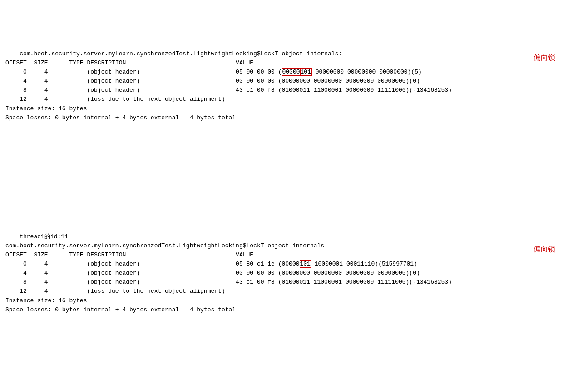 The height and width of the screenshot is (369, 588). I want to click on highlight-1-0: 00000101, so click(297, 72).